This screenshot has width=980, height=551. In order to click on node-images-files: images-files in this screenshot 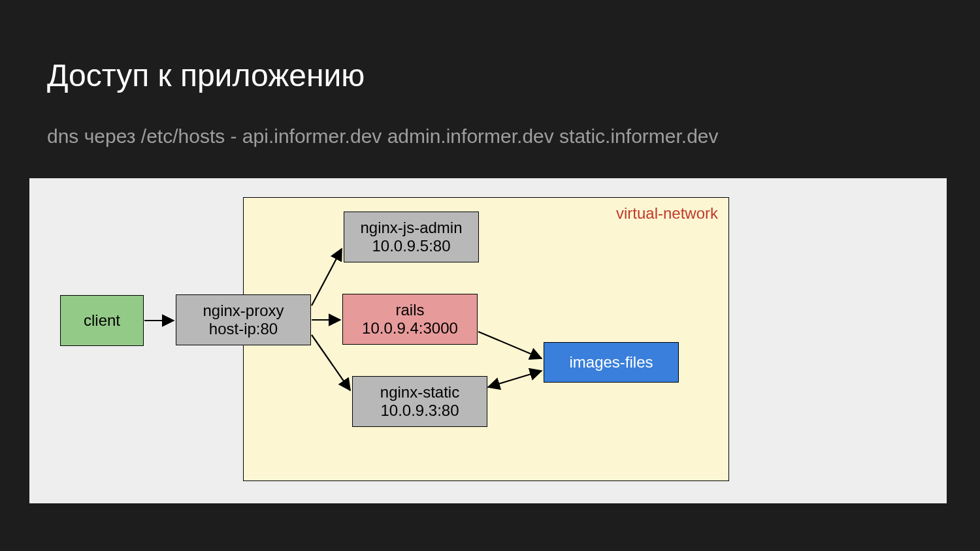, I will do `click(612, 362)`.